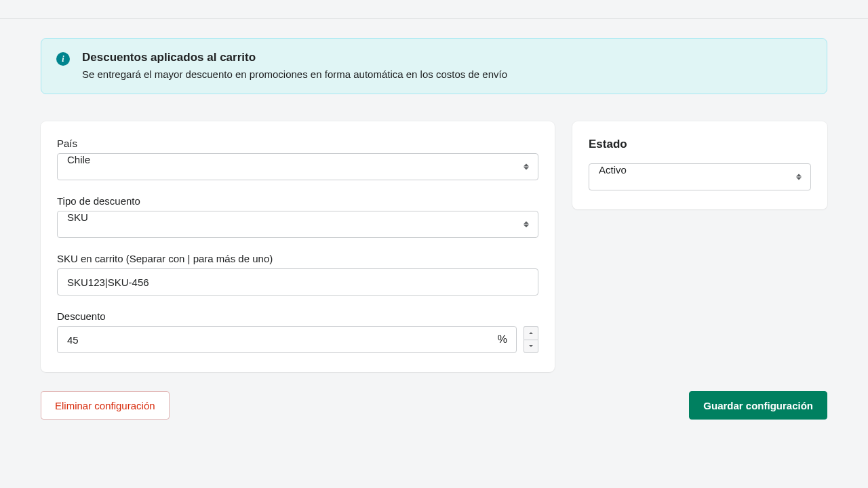 The image size is (868, 488). Describe the element at coordinates (298, 316) in the screenshot. I see `discount-label: Descuento` at that location.